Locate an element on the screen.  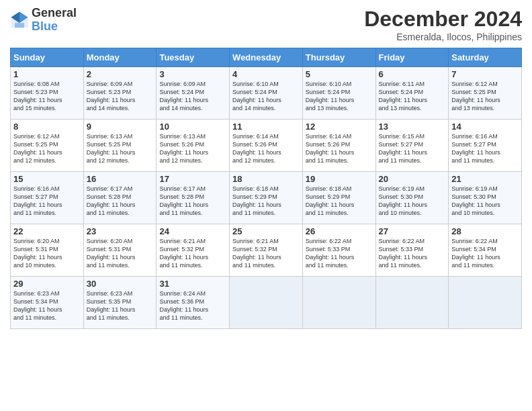
day-cell: 17Sunrise: 6:17 AMSunset: 5:28 PMDayligh… is located at coordinates (193, 198).